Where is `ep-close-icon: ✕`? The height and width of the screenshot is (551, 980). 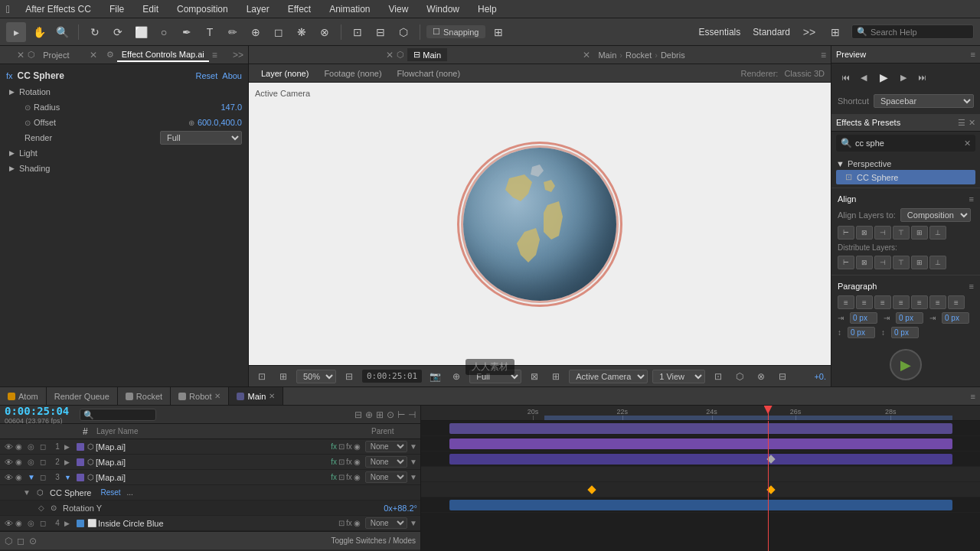
ep-close-icon: ✕ is located at coordinates (972, 122).